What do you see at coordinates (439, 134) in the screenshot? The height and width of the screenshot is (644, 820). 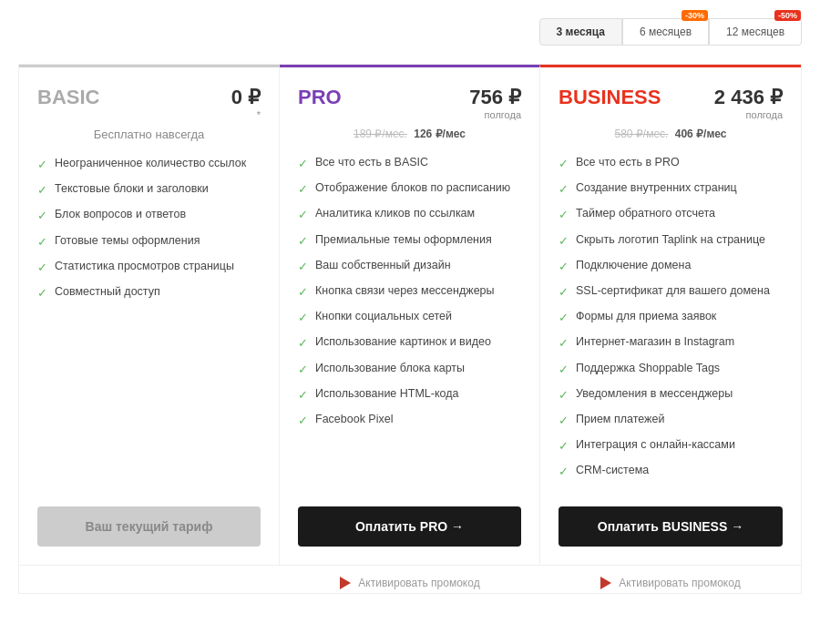 I see `pro-new-price: 126 ₽/мес` at bounding box center [439, 134].